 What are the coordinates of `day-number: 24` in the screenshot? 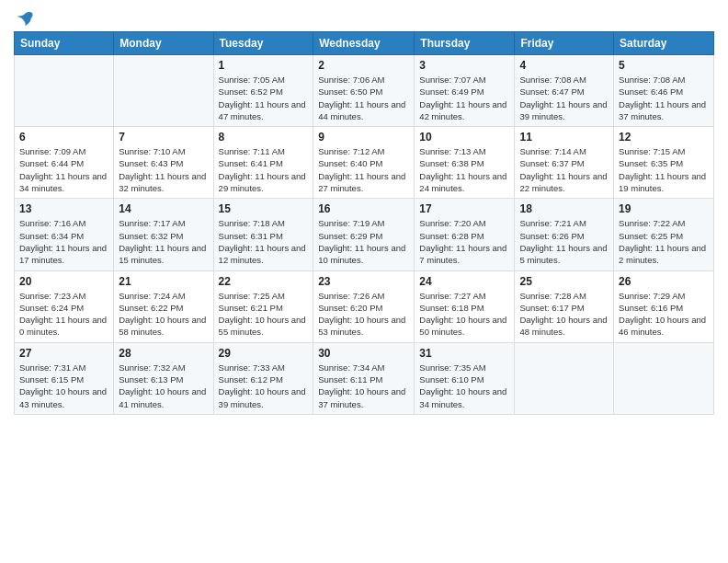 It's located at (464, 282).